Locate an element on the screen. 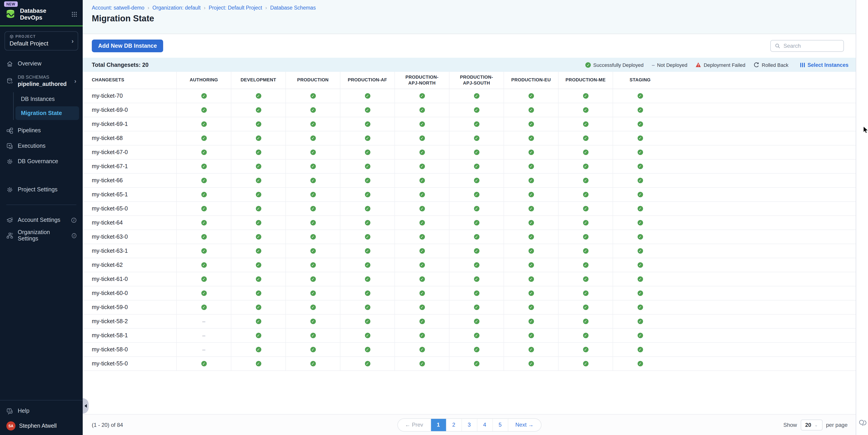 The image size is (868, 435). page-button-1: 1 is located at coordinates (438, 425).